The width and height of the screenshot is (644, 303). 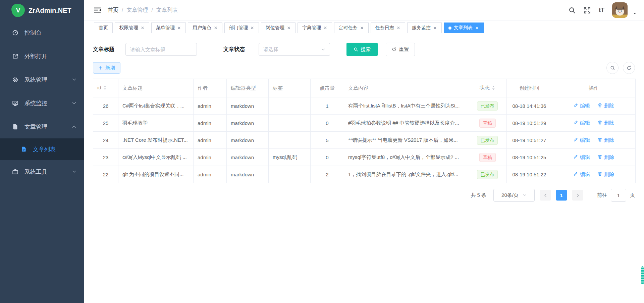 I want to click on gear-icon, so click(x=15, y=80).